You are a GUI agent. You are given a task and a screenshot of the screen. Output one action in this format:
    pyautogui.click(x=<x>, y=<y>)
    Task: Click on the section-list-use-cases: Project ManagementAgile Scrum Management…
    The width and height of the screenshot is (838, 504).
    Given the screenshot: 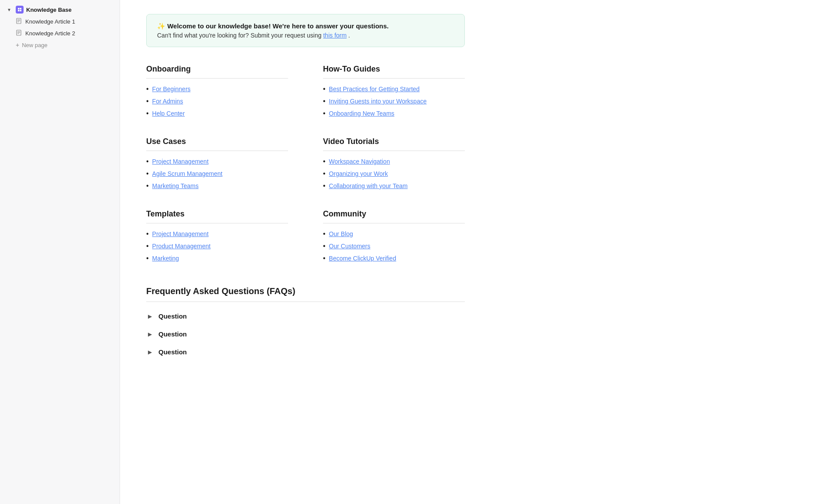 What is the action you would take?
    pyautogui.click(x=217, y=174)
    